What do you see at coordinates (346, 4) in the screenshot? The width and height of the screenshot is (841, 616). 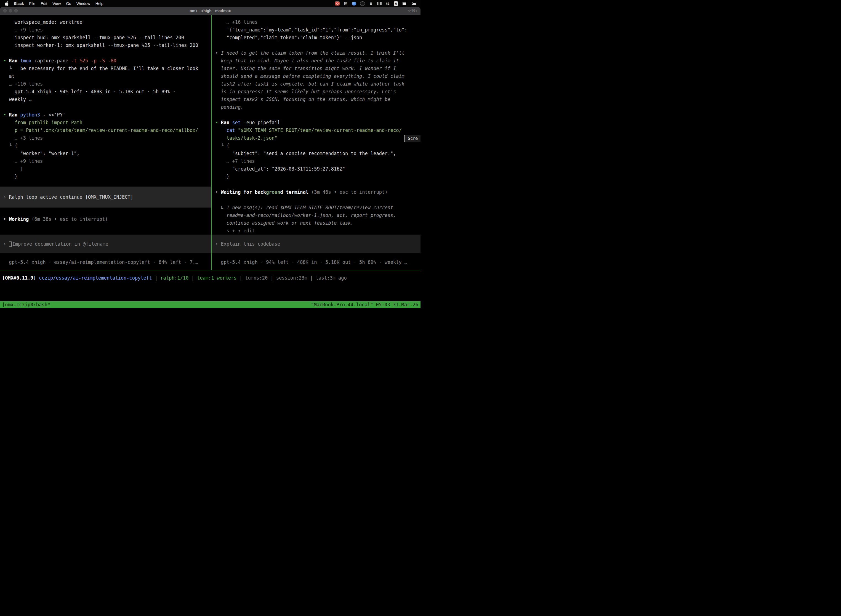 I see `app-grid-icon` at bounding box center [346, 4].